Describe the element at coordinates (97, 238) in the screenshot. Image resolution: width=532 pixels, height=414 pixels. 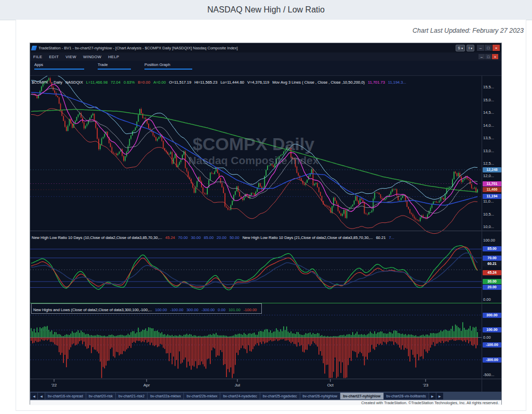
I see `text-segment: New High Low Ratio 10 Days (10,Close of …` at that location.